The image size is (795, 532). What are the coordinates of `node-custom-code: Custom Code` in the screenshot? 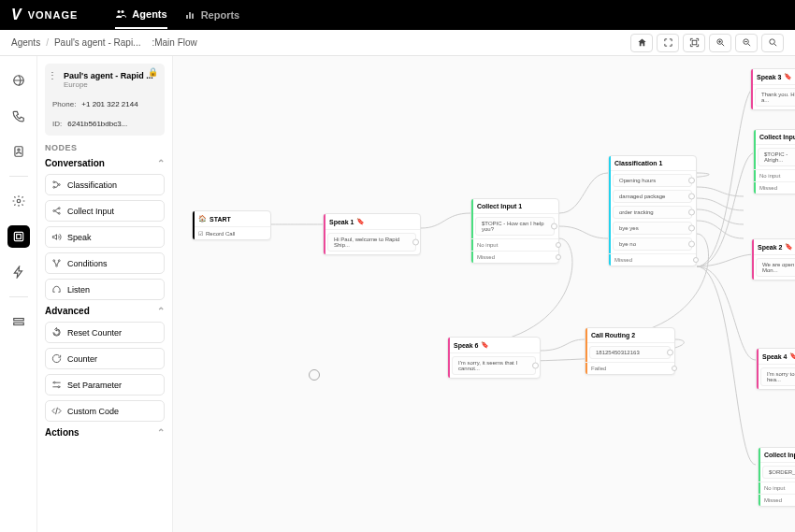 It's located at (105, 411).